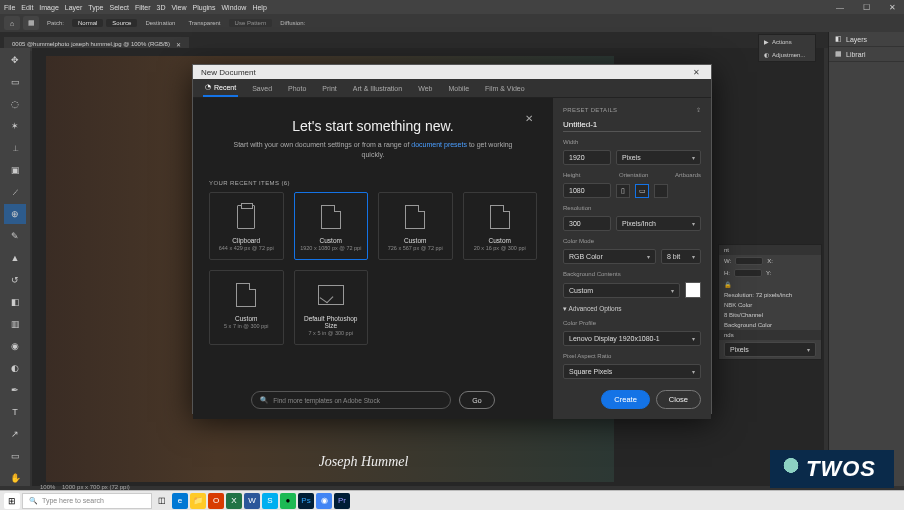  What do you see at coordinates (626, 400) in the screenshot?
I see `create-button: Create` at bounding box center [626, 400].